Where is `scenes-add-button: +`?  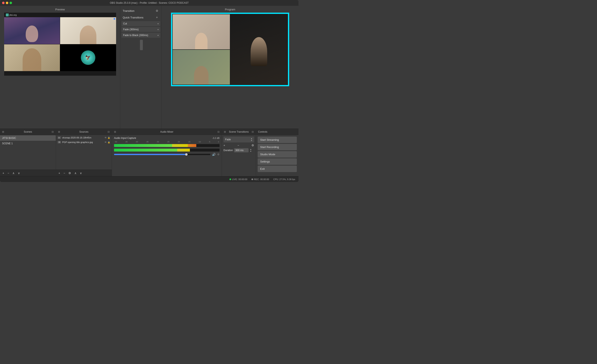
scenes-add-button: + is located at coordinates (3, 173).